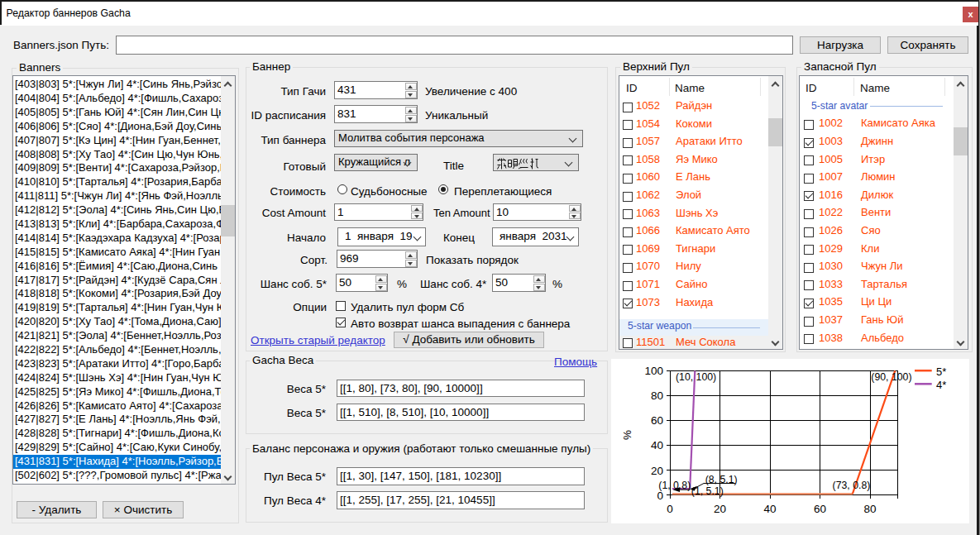 This screenshot has height=535, width=980. I want to click on svg-text: 100, so click(653, 370).